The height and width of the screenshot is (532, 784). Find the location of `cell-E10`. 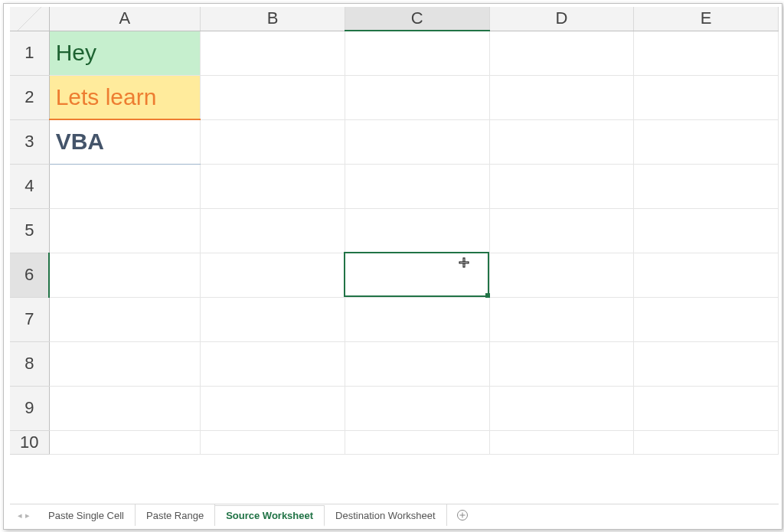

cell-E10 is located at coordinates (706, 442).